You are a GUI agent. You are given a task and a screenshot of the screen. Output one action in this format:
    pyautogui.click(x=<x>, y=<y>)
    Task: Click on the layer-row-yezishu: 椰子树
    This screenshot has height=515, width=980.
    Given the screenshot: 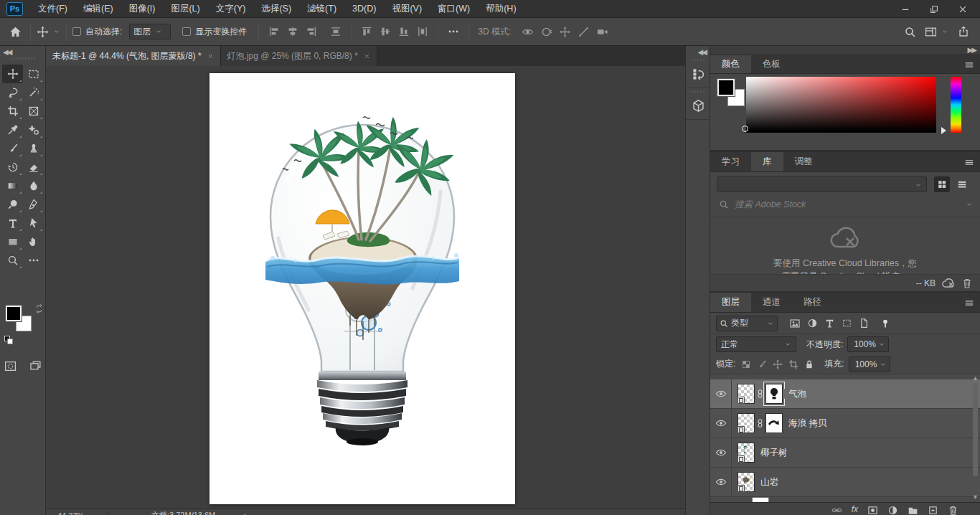 What is the action you would take?
    pyautogui.click(x=845, y=453)
    